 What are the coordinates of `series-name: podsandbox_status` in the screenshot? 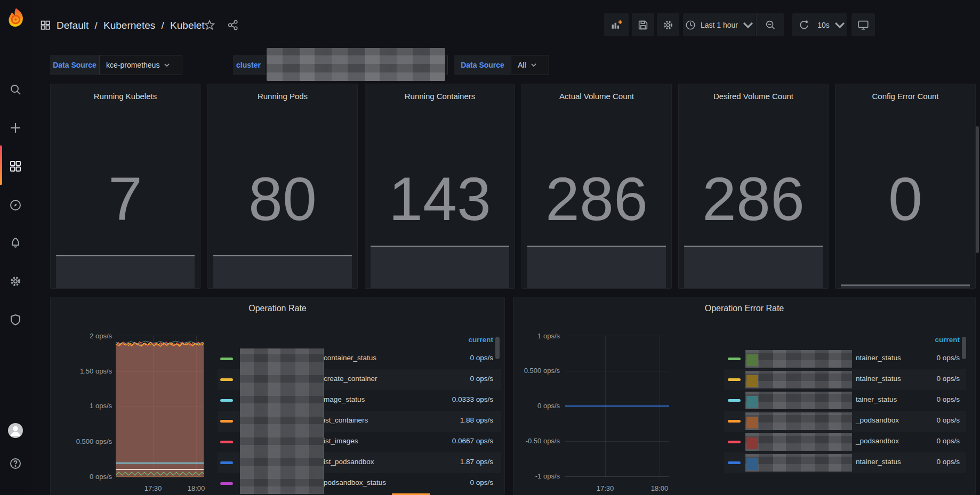 It's located at (355, 484).